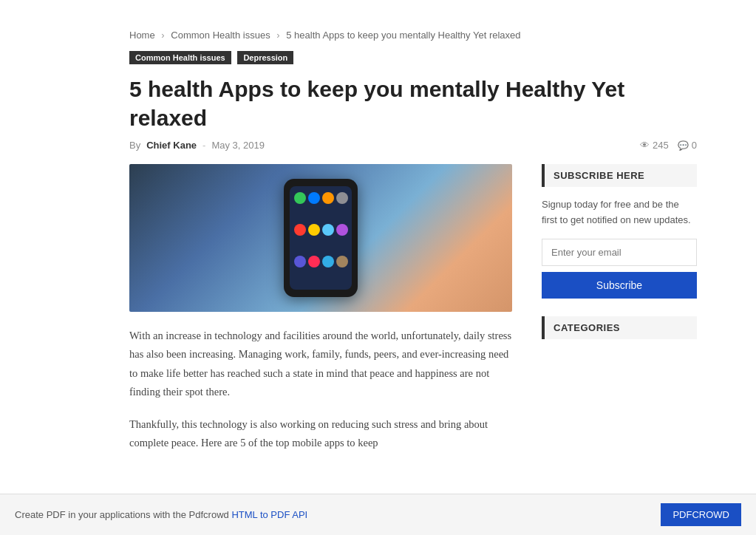  What do you see at coordinates (619, 176) in the screenshot?
I see `subscribe-header: SUBSCRIBE HERE` at bounding box center [619, 176].